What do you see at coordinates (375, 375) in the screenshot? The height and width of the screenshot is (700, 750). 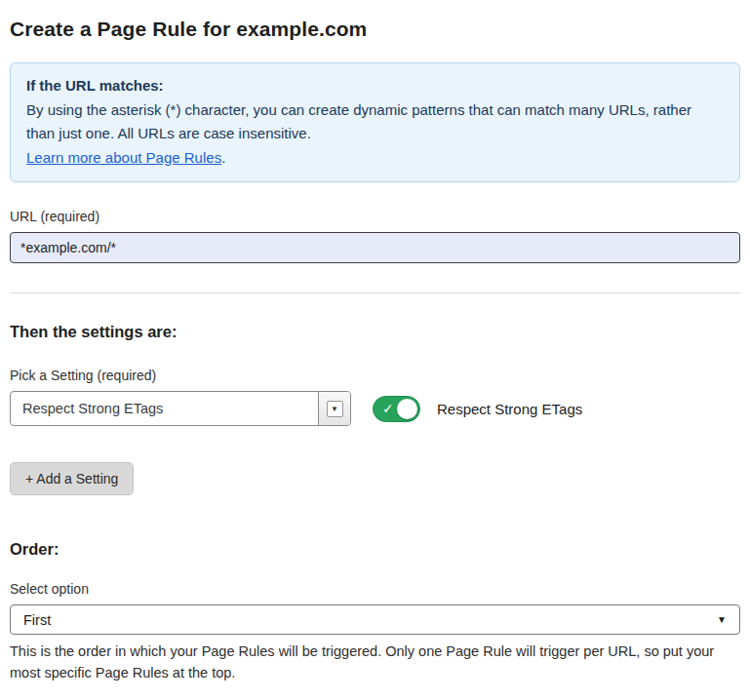 I see `setting-picker-label: Pick a Setting (required)` at bounding box center [375, 375].